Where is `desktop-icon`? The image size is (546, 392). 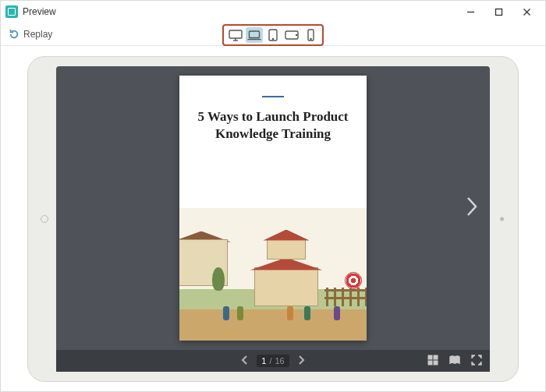 desktop-icon is located at coordinates (236, 36).